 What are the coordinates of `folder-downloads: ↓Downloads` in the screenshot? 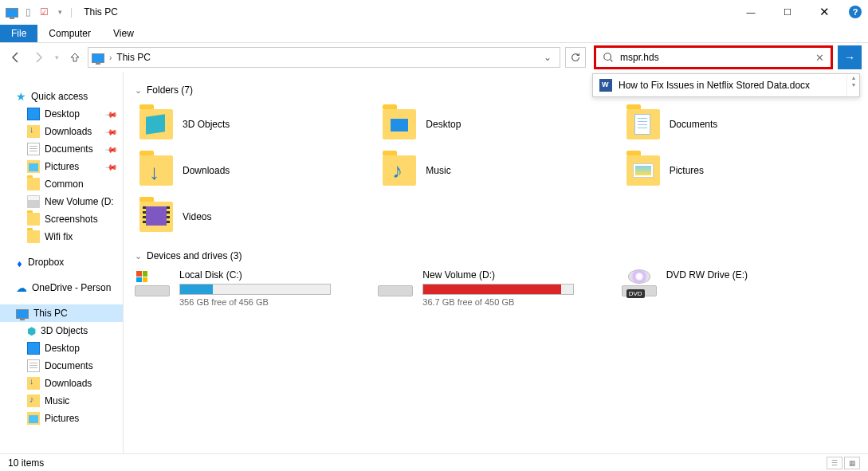 It's located at (252, 171).